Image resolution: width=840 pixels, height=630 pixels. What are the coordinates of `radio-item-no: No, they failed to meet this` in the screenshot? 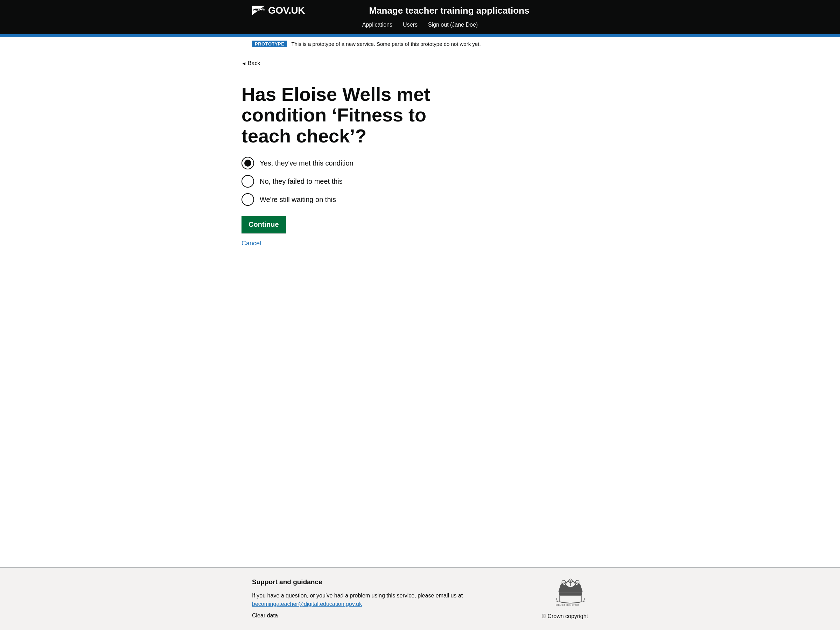 It's located at (420, 182).